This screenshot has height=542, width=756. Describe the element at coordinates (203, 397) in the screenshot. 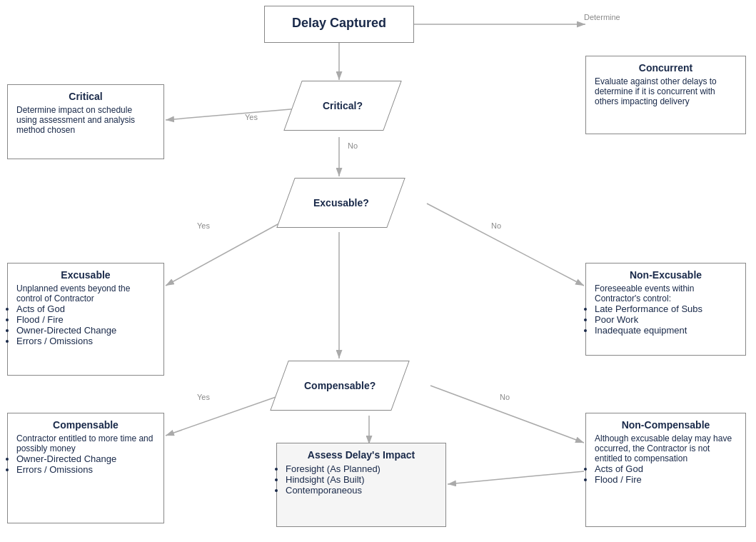

I see `yes-compensable-label: Yes` at that location.